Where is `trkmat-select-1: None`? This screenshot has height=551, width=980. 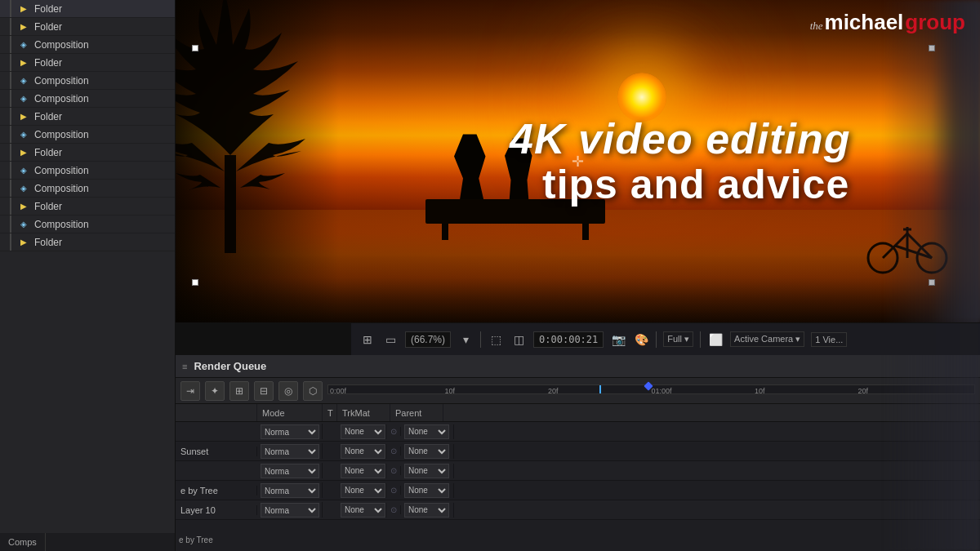
trkmat-select-1: None is located at coordinates (363, 451).